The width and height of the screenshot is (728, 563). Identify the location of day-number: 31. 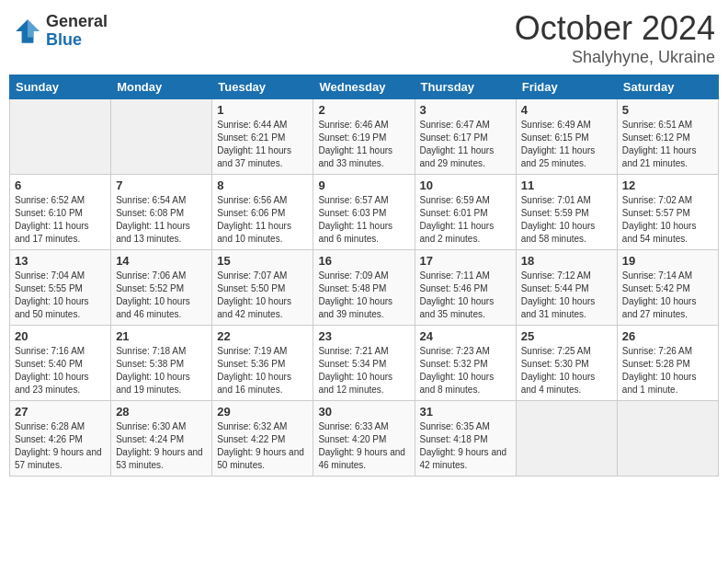
(465, 412).